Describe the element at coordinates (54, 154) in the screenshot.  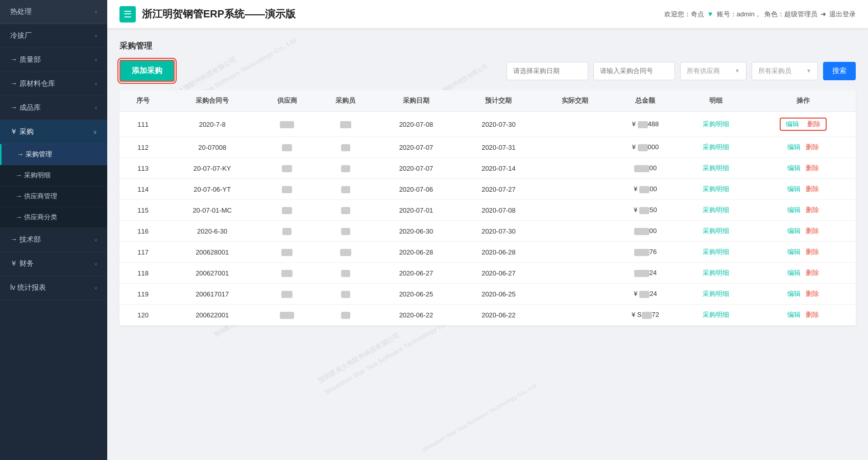
I see `sidebar-item-purchase-manage: → 采购管理` at that location.